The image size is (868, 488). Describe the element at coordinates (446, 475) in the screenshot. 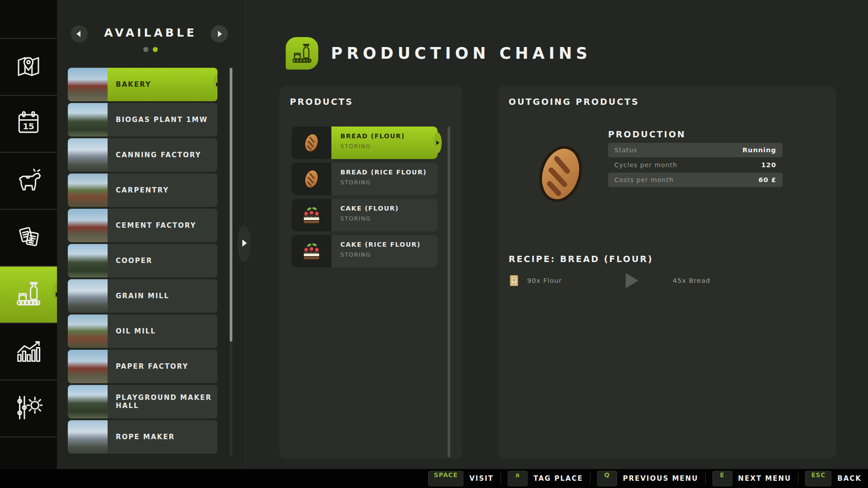

I see `key-name: SPACE` at that location.